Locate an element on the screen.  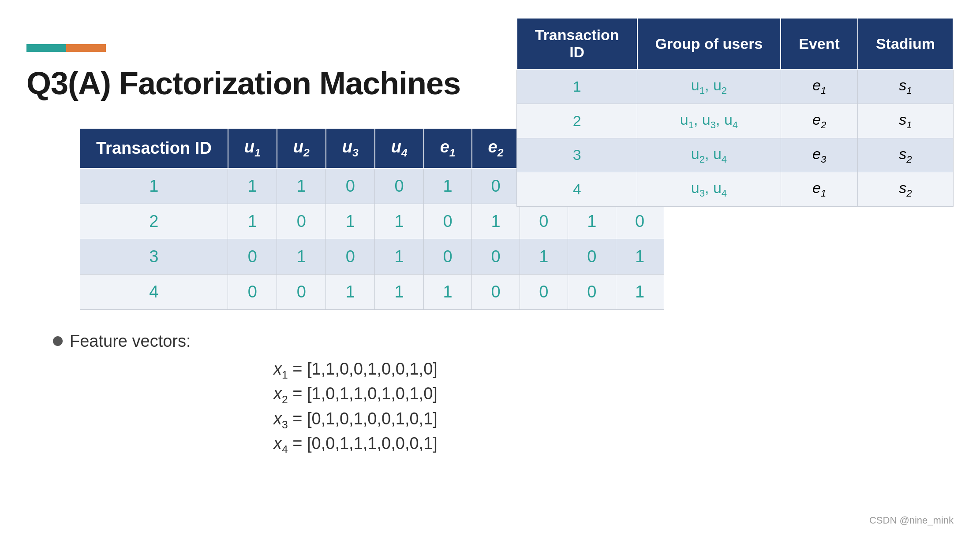
main-cell-2-u1: 1 is located at coordinates (252, 221).